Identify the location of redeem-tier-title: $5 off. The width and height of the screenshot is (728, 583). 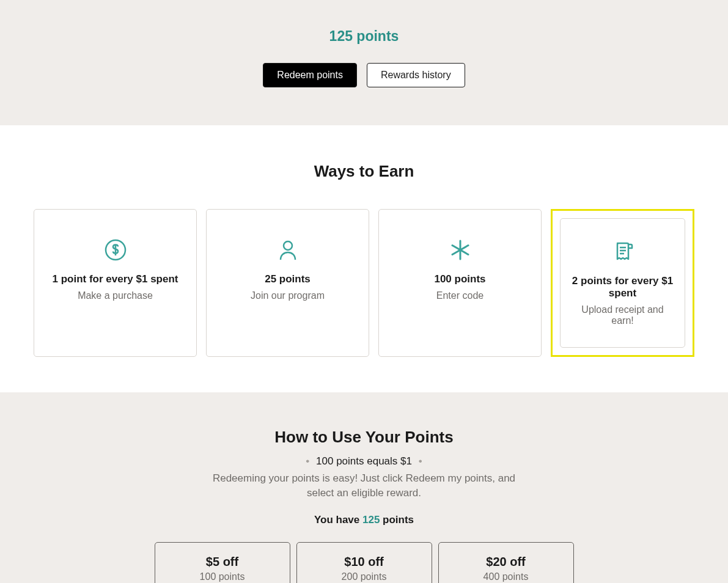
(222, 562).